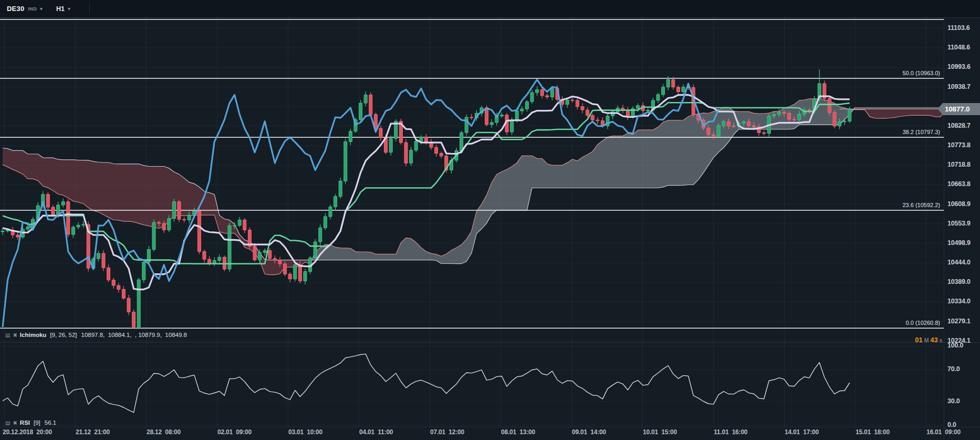 This screenshot has height=440, width=980. What do you see at coordinates (33, 9) in the screenshot?
I see `symbol-type-badge: IND` at bounding box center [33, 9].